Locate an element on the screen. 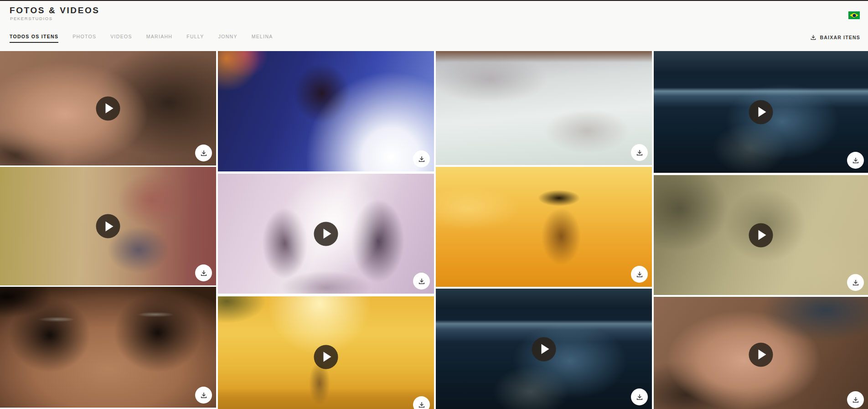 The width and height of the screenshot is (868, 409). video-underwater-swimmer is located at coordinates (761, 112).